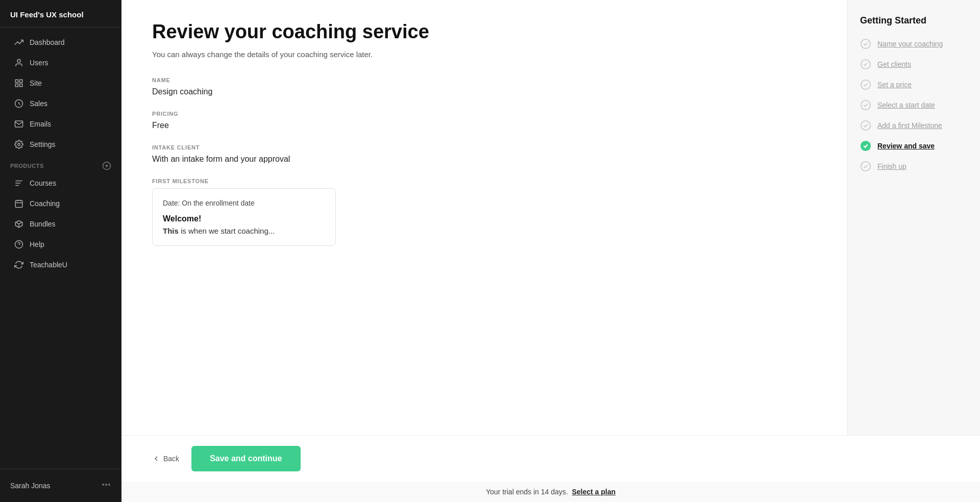 The height and width of the screenshot is (502, 980). I want to click on bundles-icon, so click(19, 224).